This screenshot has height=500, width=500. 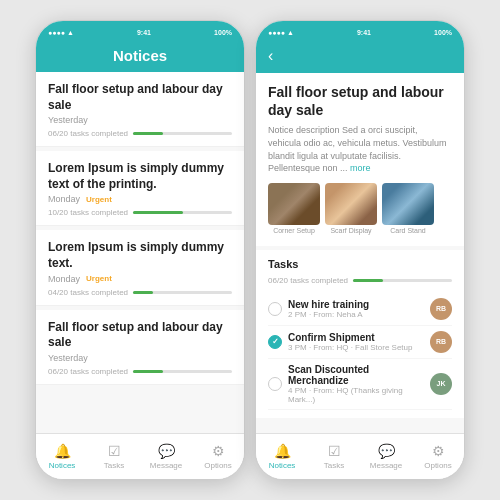 I want to click on notice-title-3: Lorem Ipsum is simply dummy text., so click(x=140, y=256).